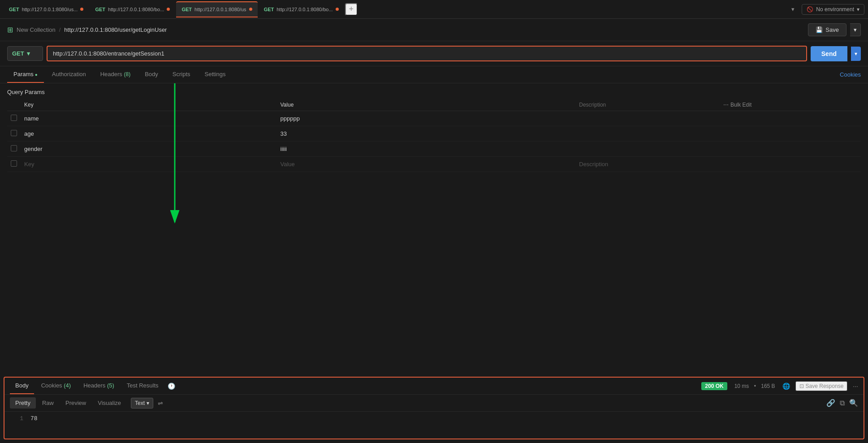 The image size is (868, 443). Describe the element at coordinates (116, 74) in the screenshot. I see `tab-headers: Headers (8)` at that location.